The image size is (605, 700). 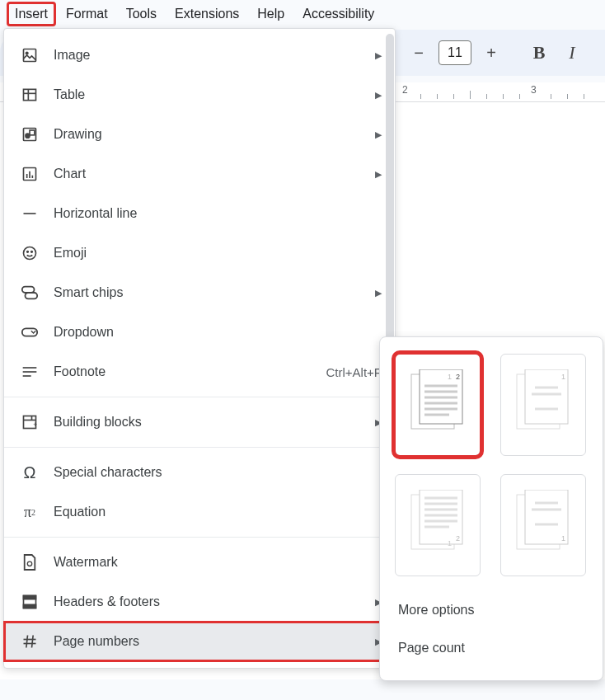 What do you see at coordinates (199, 472) in the screenshot?
I see `menu-special-characters: Ω Special characters` at bounding box center [199, 472].